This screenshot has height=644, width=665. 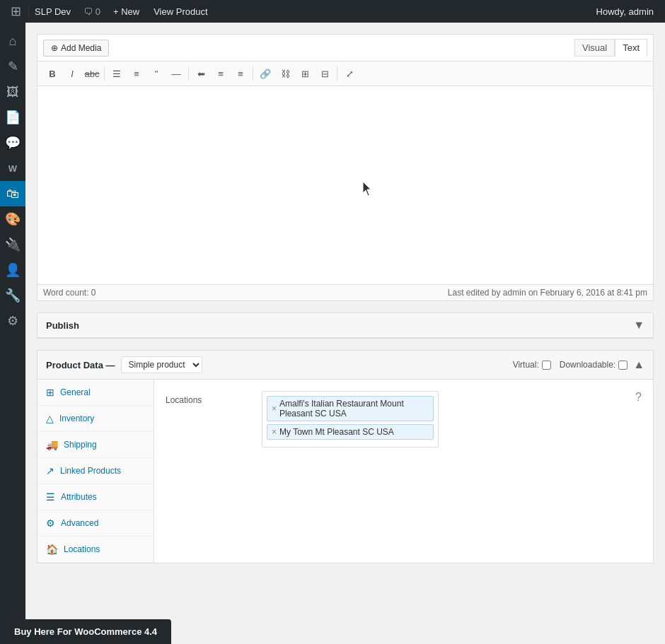 What do you see at coordinates (354, 409) in the screenshot?
I see `location-tag-1-text: Amalfi's Italian Restaurant Mount Pleasa…` at bounding box center [354, 409].